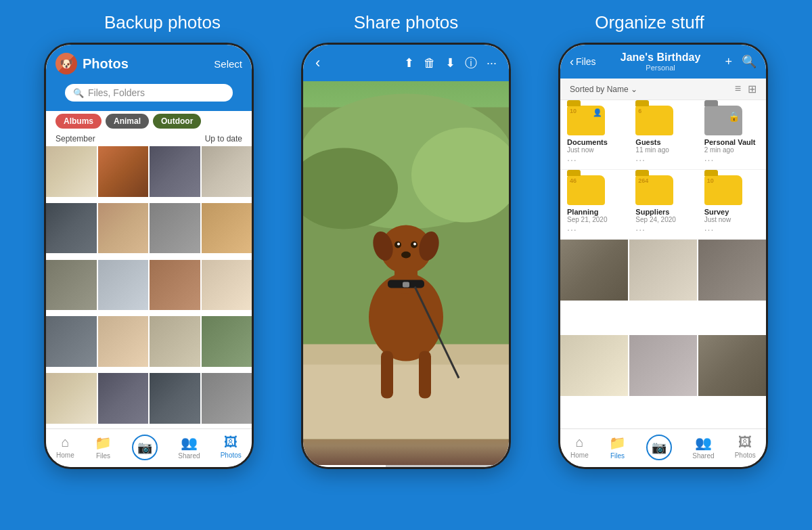 Image resolution: width=812 pixels, height=530 pixels. What do you see at coordinates (634, 89) in the screenshot?
I see `sort-chevron-icon: ⌄` at bounding box center [634, 89].